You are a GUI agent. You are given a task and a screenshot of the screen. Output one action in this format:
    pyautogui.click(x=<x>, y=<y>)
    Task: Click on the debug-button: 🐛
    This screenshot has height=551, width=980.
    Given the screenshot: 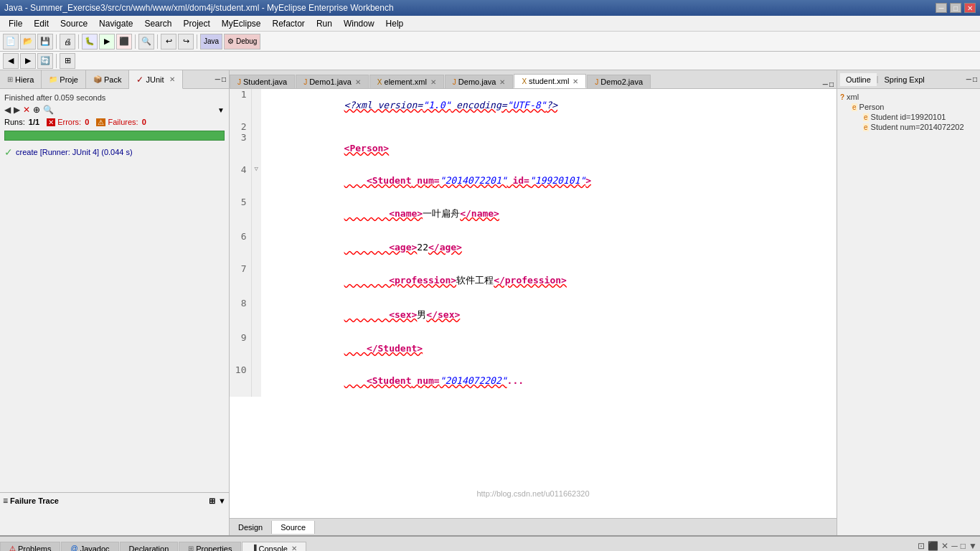 What is the action you would take?
    pyautogui.click(x=90, y=42)
    